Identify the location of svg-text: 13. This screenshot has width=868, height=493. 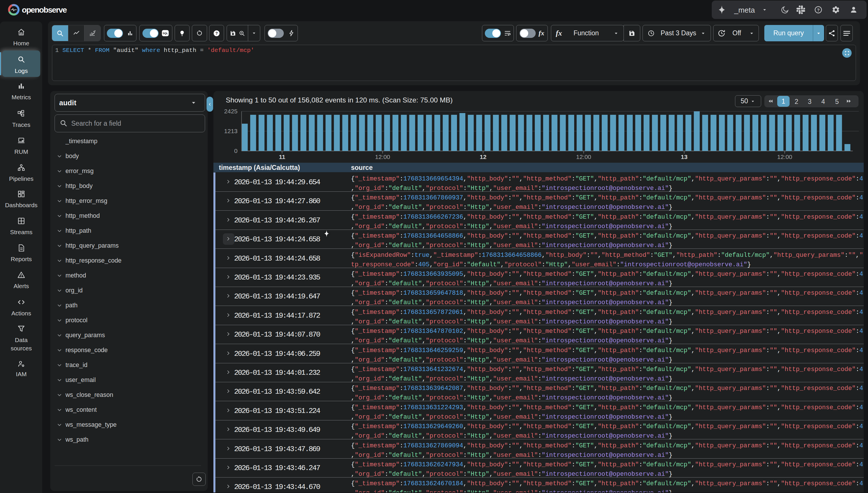
(684, 157).